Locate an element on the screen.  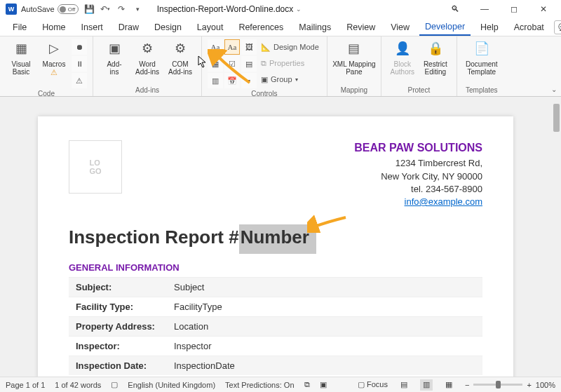
group-code: ▦ Visual Basic ▷ Macros ⚠ ⏺ ⏸ ⚠ Code is located at coordinates (46, 66).